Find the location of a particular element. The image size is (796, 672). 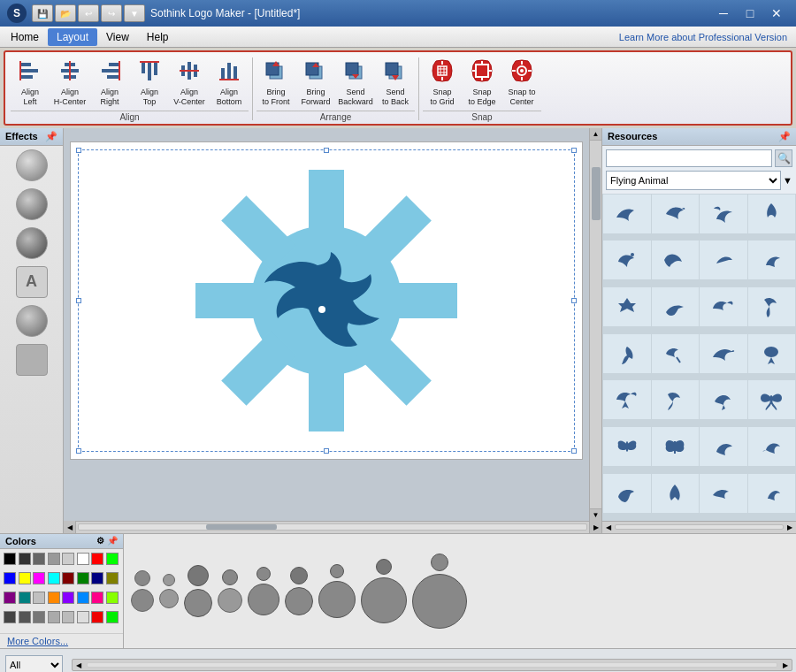

snap-to-center-button: Snap toCenter is located at coordinates (522, 82).